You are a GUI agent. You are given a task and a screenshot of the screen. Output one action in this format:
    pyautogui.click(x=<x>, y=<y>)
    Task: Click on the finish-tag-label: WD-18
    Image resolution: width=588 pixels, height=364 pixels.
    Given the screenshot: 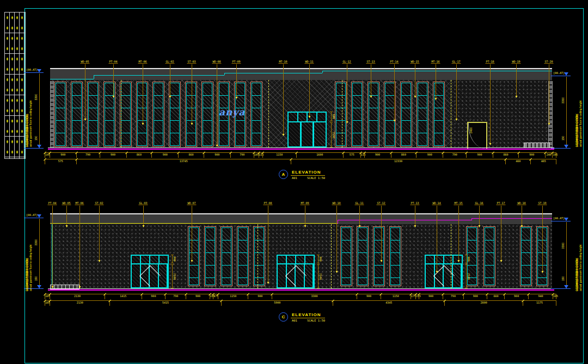 What is the action you would take?
    pyautogui.click(x=522, y=203)
    